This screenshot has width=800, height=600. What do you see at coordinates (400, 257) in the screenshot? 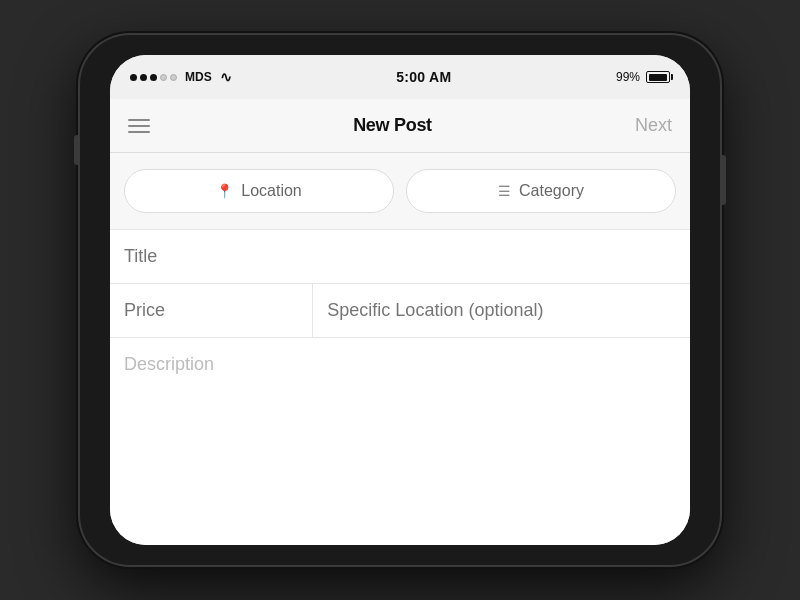
I see `title-field` at bounding box center [400, 257].